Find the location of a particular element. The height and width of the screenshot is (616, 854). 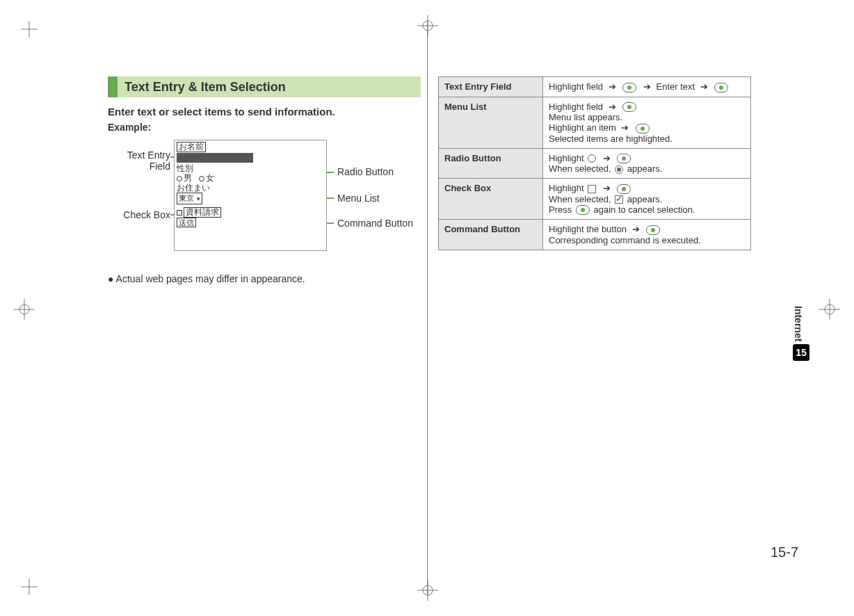

form-gender-label: 性別 is located at coordinates (250, 168).